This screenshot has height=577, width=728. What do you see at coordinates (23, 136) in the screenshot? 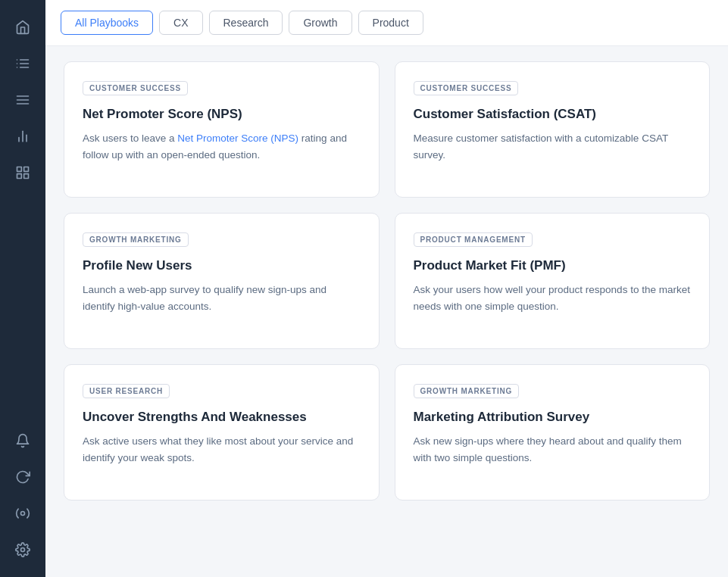
I see `chart-icon` at bounding box center [23, 136].